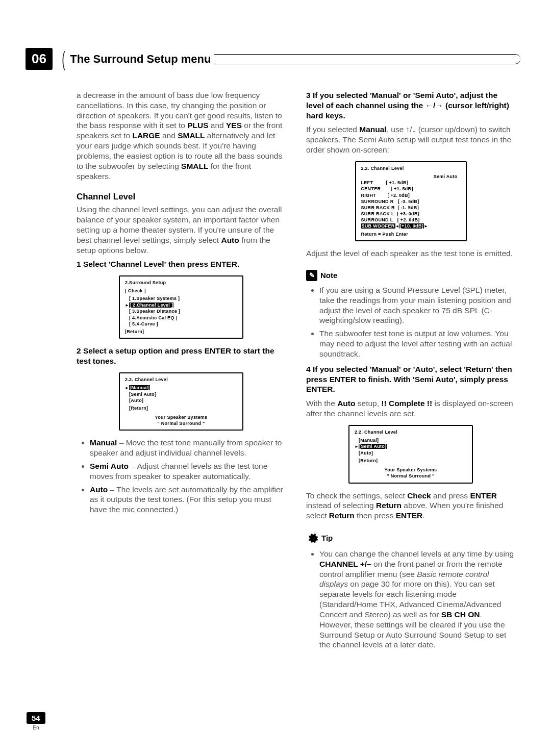 The image size is (551, 756). I want to click on osd-row: SURROUND L [ +2. 0dB], so click(411, 220).